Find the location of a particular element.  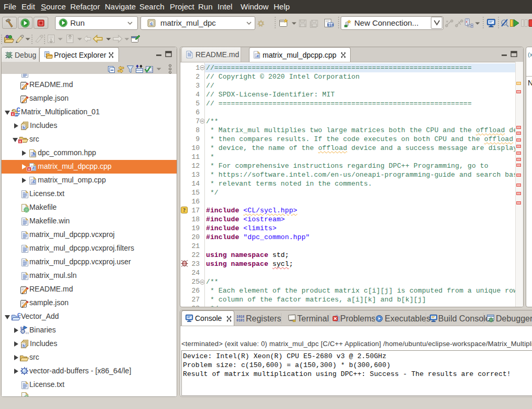

svg-text: 0101 is located at coordinates (240, 321).